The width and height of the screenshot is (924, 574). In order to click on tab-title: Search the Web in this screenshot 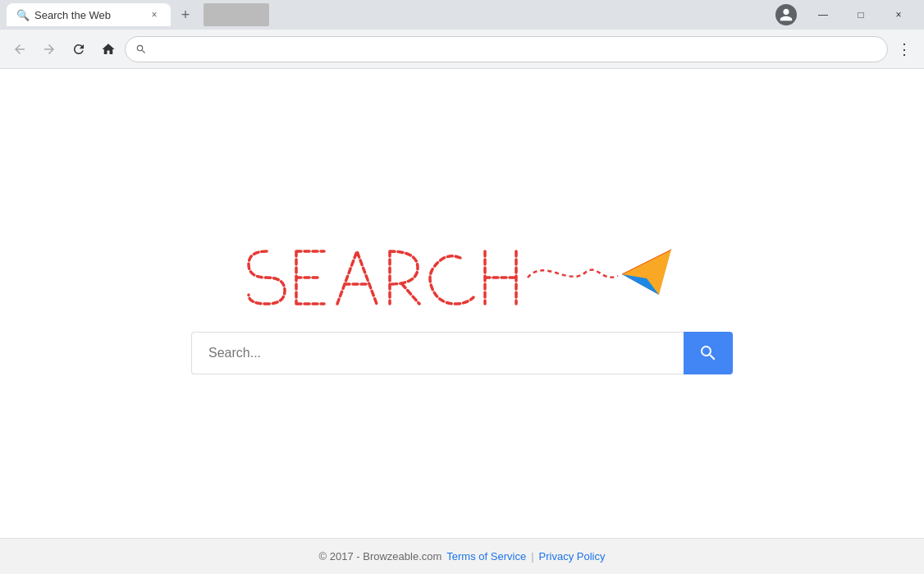, I will do `click(72, 15)`.